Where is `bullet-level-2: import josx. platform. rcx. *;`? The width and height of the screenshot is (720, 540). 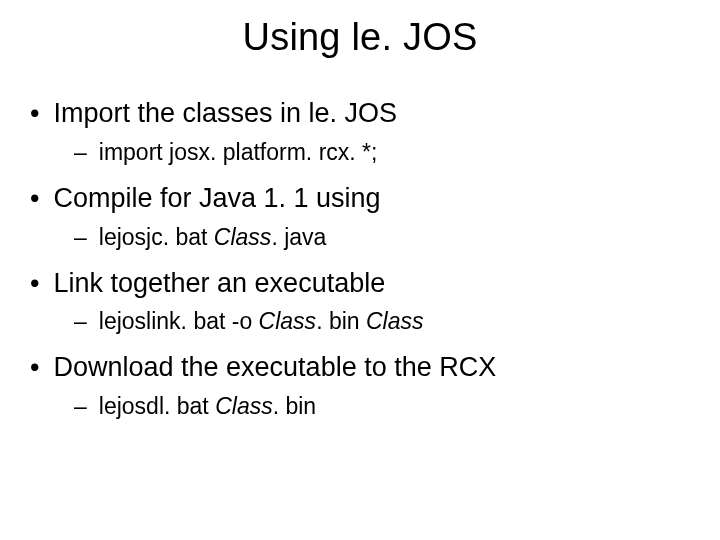
bullet-level-2: import josx. platform. rcx. *; is located at coordinates (382, 152).